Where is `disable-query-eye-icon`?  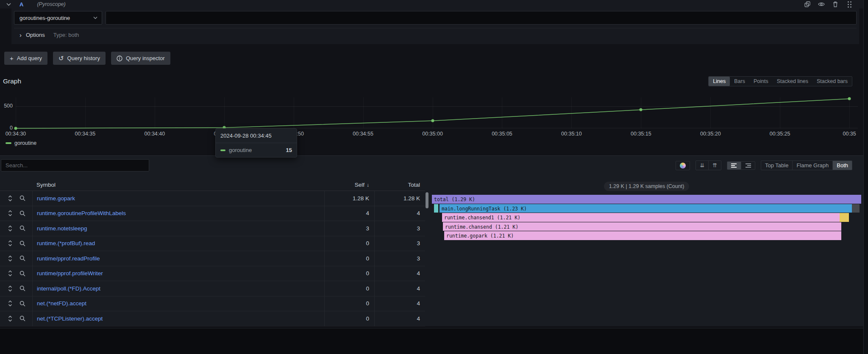 disable-query-eye-icon is located at coordinates (821, 4).